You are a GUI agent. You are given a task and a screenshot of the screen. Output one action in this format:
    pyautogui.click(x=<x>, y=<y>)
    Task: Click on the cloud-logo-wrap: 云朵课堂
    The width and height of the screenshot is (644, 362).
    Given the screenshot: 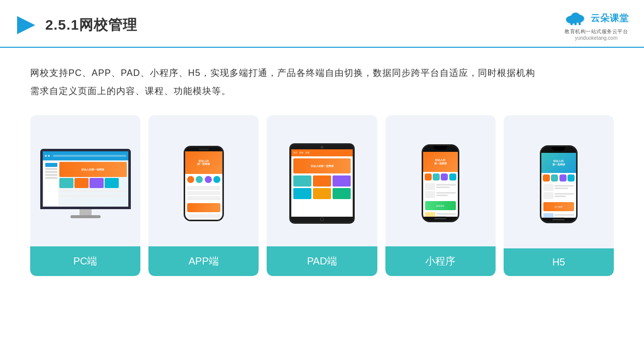 What is the action you would take?
    pyautogui.click(x=596, y=18)
    